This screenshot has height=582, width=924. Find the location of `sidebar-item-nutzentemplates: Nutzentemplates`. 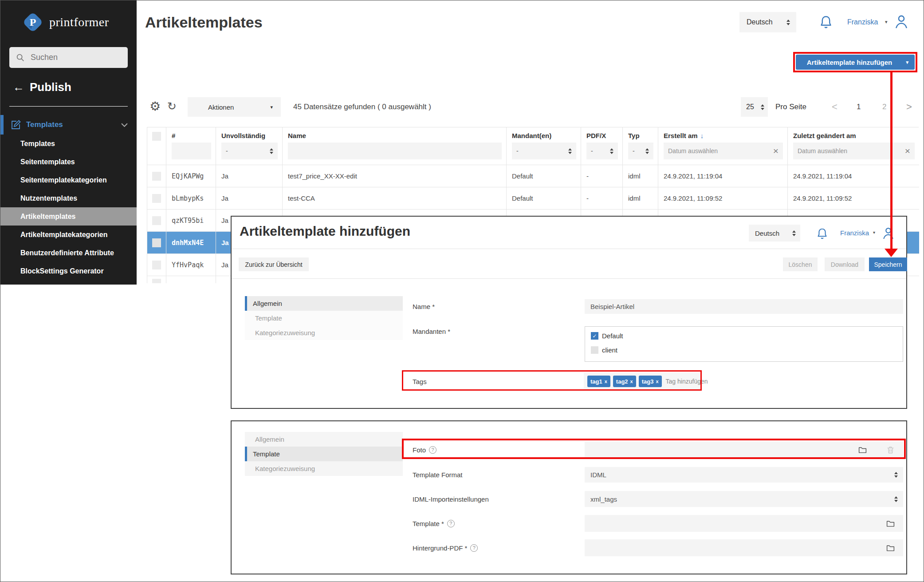

sidebar-item-nutzentemplates: Nutzentemplates is located at coordinates (68, 198).